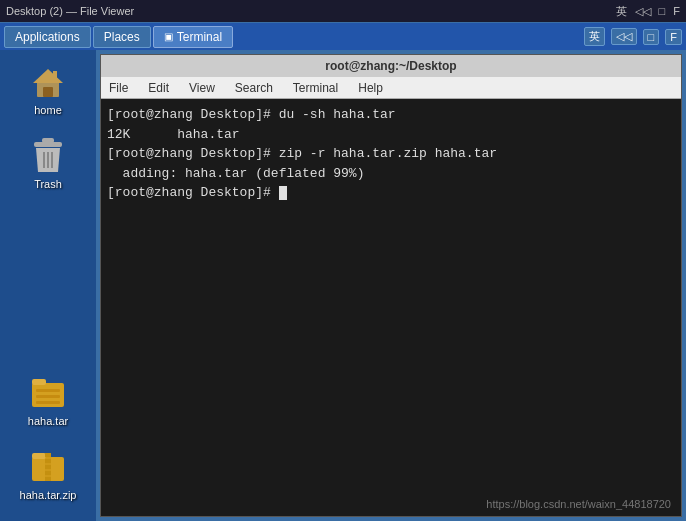 Image resolution: width=686 pixels, height=521 pixels. What do you see at coordinates (343, 11) in the screenshot?
I see `system-bar: Desktop (2) — File Viewer 英 ◁◁ □ F` at bounding box center [343, 11].